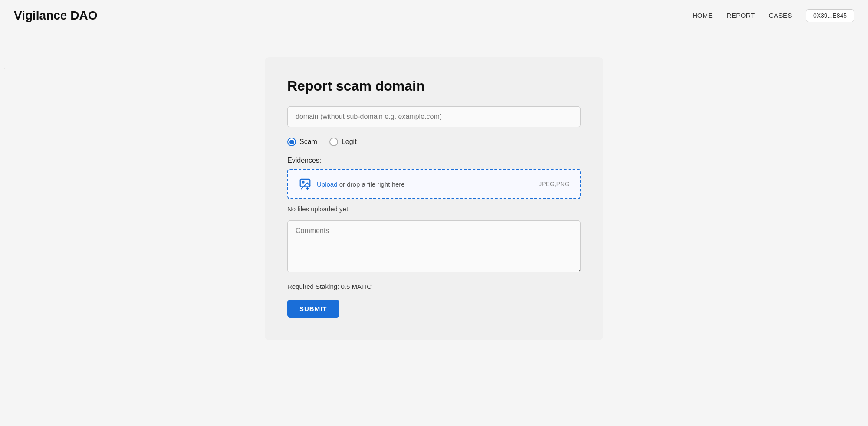 The height and width of the screenshot is (426, 868). What do you see at coordinates (302, 142) in the screenshot?
I see `scam-radio-option: Scam` at bounding box center [302, 142].